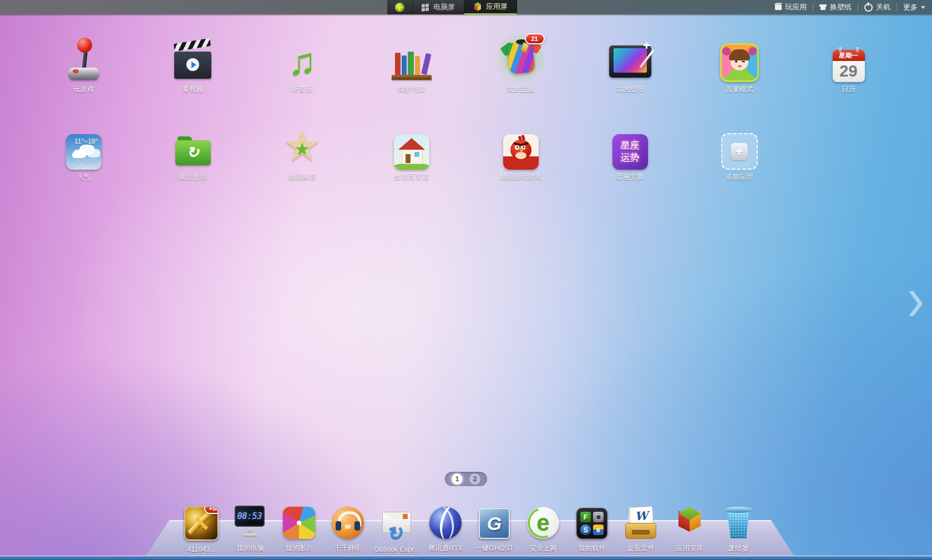 The image size is (932, 560). What do you see at coordinates (348, 526) in the screenshot?
I see `dock-ttplayer: w 千千静听` at bounding box center [348, 526].